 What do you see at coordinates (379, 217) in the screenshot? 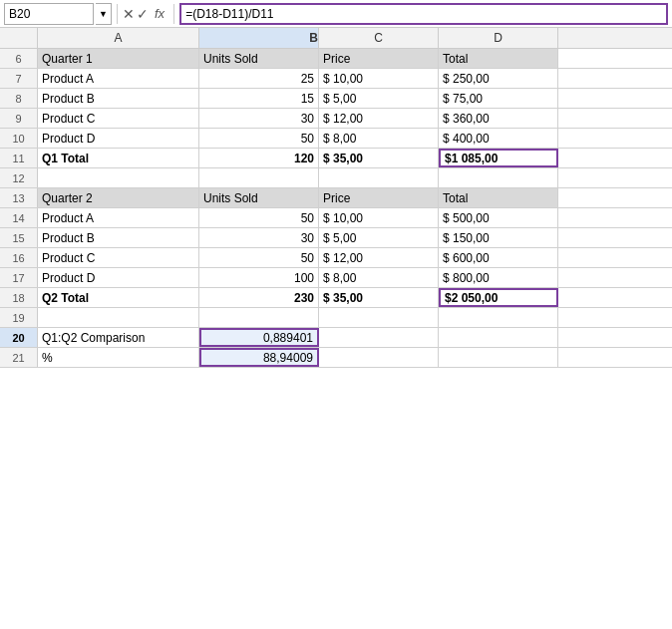
I see `cell-c14: $ 10,00` at bounding box center [379, 217].